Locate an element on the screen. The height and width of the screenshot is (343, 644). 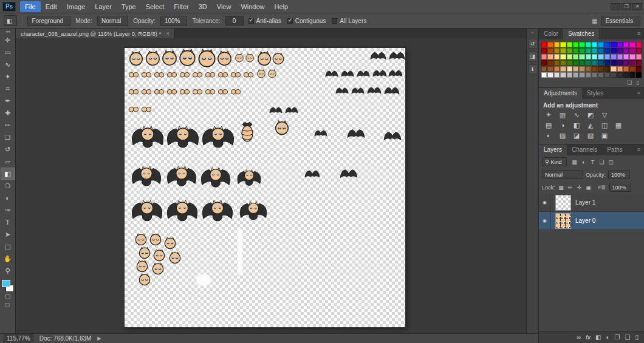
menu-item-view: View is located at coordinates (224, 7).